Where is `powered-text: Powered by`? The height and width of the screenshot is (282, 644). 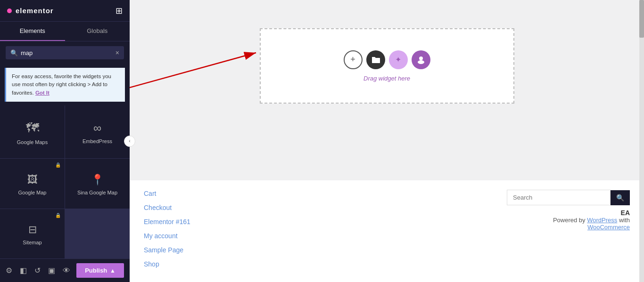 powered-text: Powered by is located at coordinates (570, 220).